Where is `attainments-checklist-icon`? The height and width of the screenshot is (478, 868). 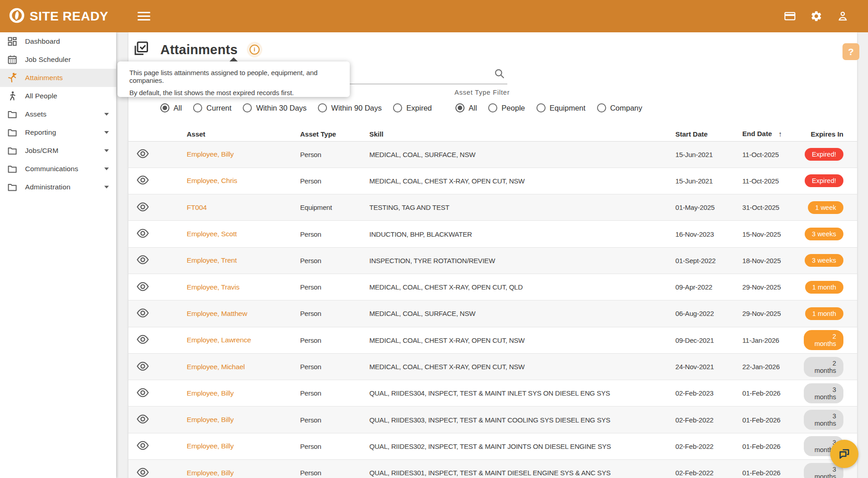
attainments-checklist-icon is located at coordinates (141, 50).